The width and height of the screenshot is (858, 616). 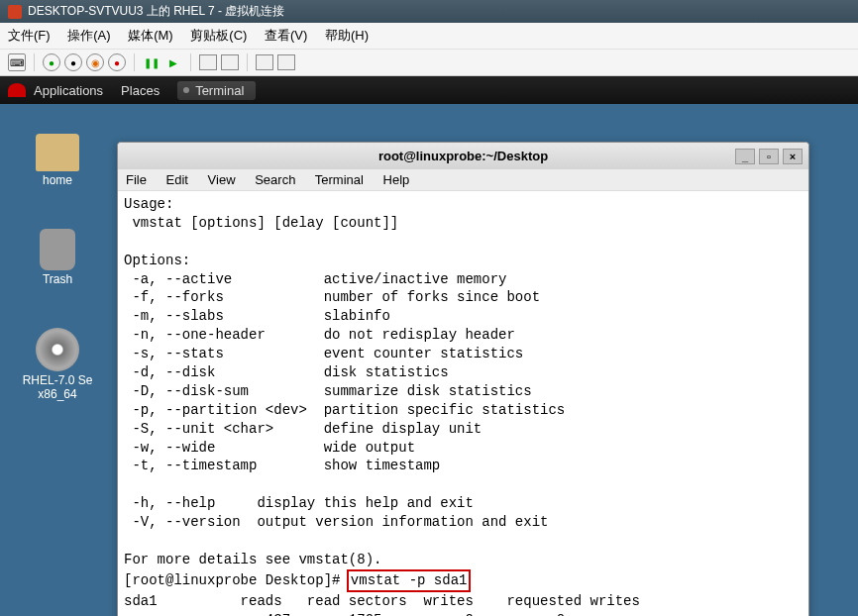 What do you see at coordinates (157, 12) in the screenshot?
I see `host-window-title: DESKTOP-SVTVUU3 上的 RHEL 7 - 虚拟机连接` at bounding box center [157, 12].